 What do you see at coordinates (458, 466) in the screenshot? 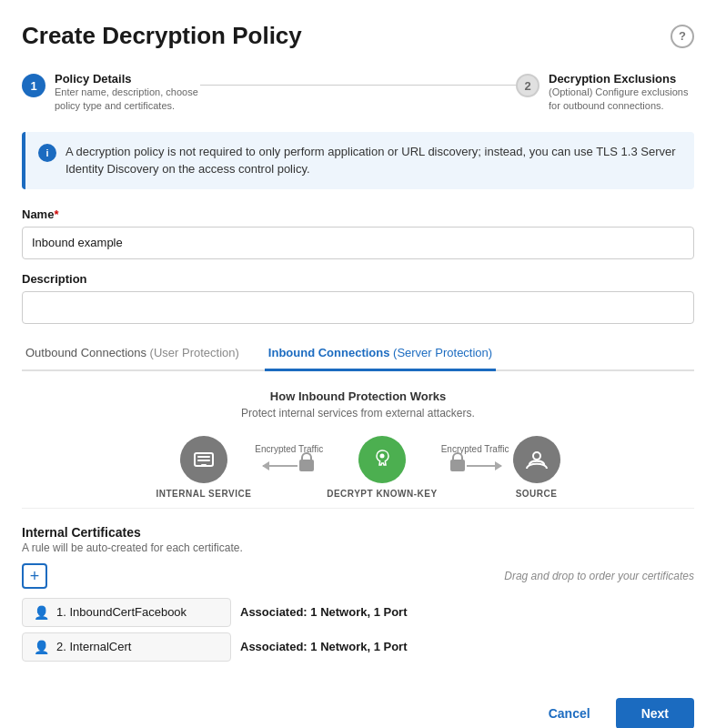
I see `lock-right` at bounding box center [458, 466].